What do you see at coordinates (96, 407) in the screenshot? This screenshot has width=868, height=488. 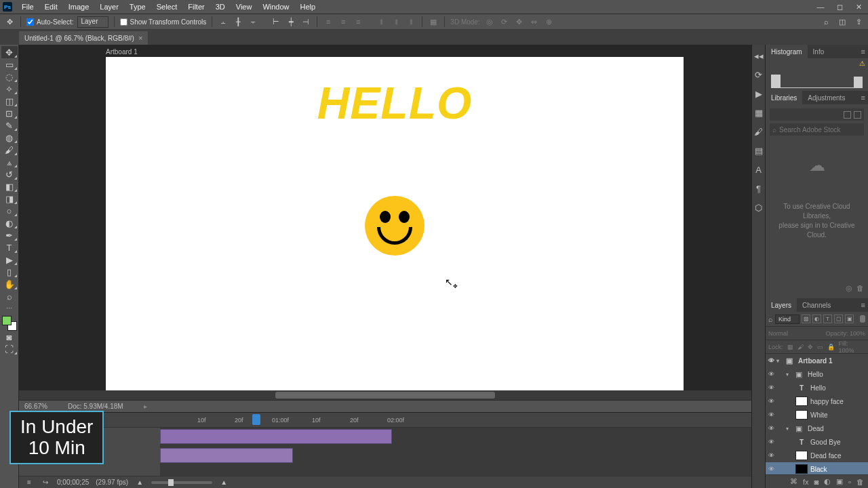 I see `doc-size-readout: Doc: 5.93M/4.18M` at bounding box center [96, 407].